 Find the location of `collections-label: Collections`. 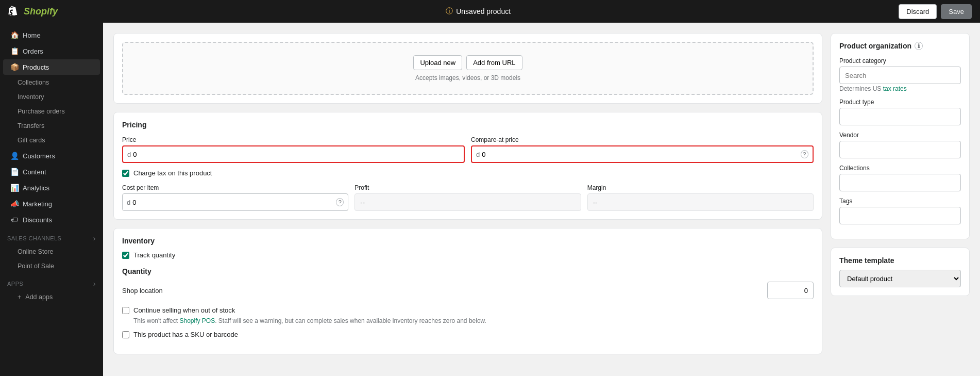

collections-label: Collections is located at coordinates (900, 168).